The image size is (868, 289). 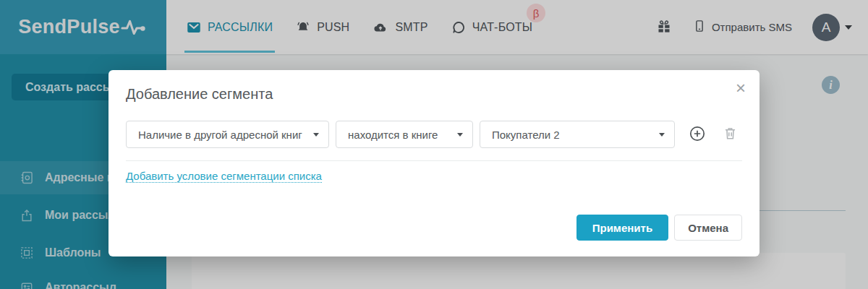 I want to click on trash-icon, so click(x=731, y=134).